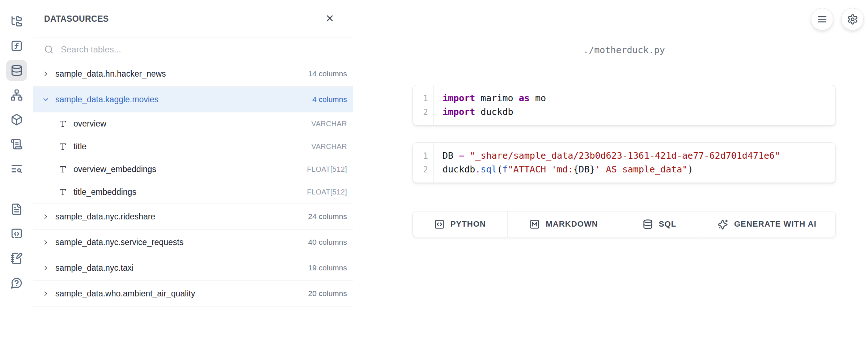 This screenshot has width=868, height=360. What do you see at coordinates (690, 169) in the screenshot?
I see `code-token: )` at bounding box center [690, 169].